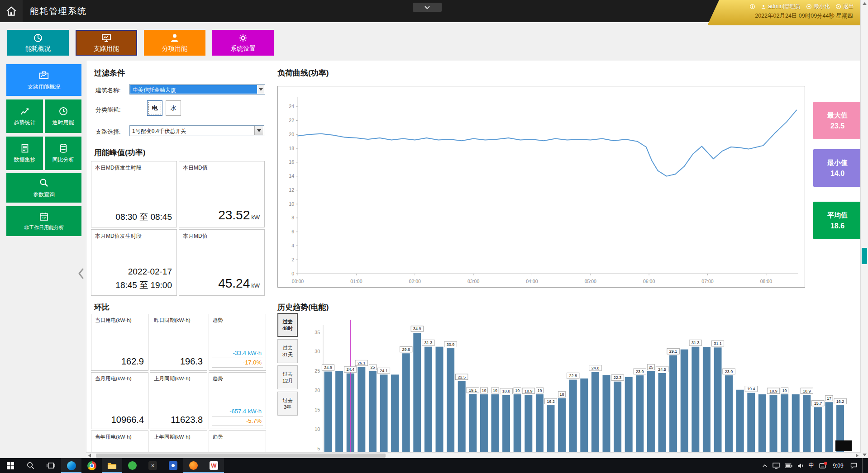 The image size is (868, 473). What do you see at coordinates (51, 466) in the screenshot?
I see `task-view-taskbar-button` at bounding box center [51, 466].